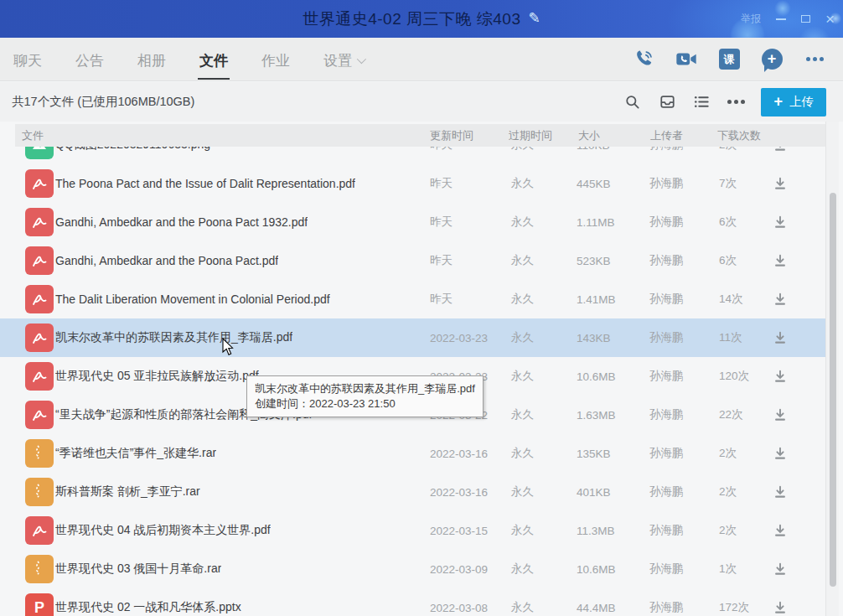  I want to click on file-size: 401KB, so click(593, 492).